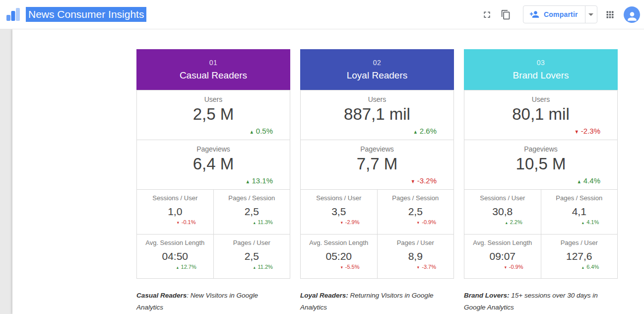 The image size is (644, 314). What do you see at coordinates (554, 14) in the screenshot?
I see `share-button: Compartir` at bounding box center [554, 14].